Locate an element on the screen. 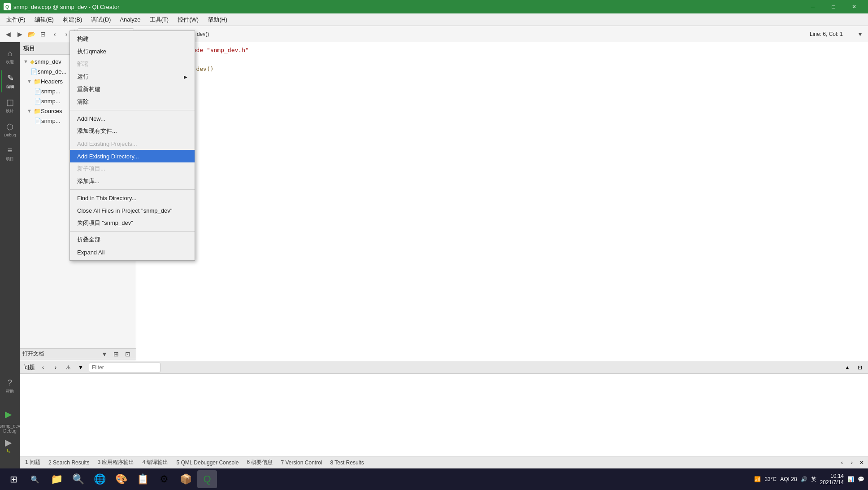 Image resolution: width=868 pixels, height=490 pixels. run-button: ▶ is located at coordinates (9, 414).